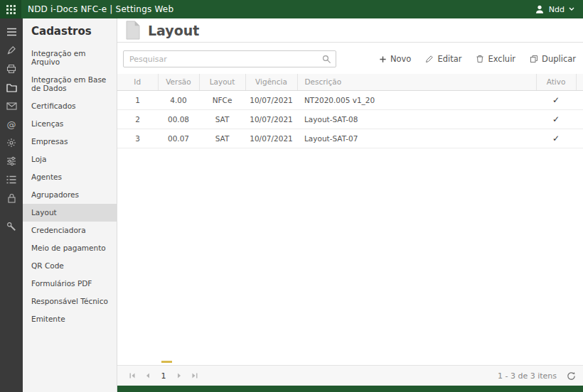  Describe the element at coordinates (537, 376) in the screenshot. I see `pager-right: 1 - 3 de 3 itens` at that location.